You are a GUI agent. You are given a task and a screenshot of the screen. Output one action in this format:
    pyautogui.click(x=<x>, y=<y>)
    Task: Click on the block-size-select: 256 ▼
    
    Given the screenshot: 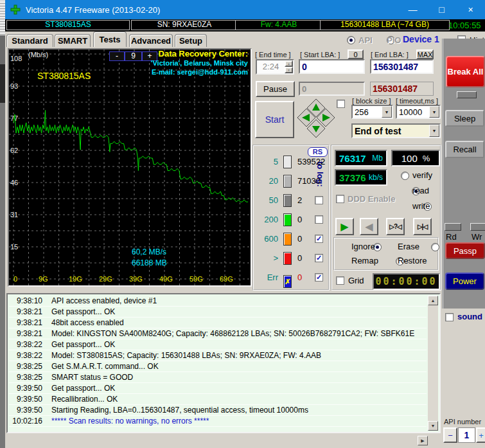 What is the action you would take?
    pyautogui.click(x=373, y=112)
    